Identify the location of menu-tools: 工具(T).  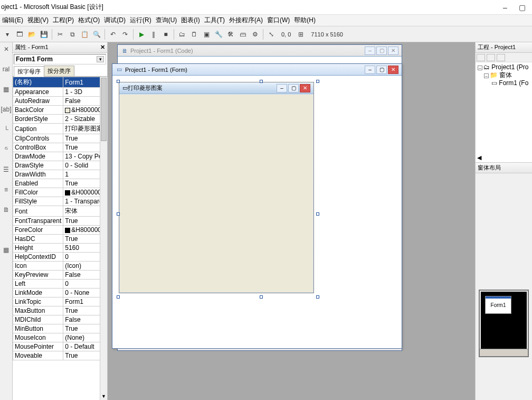
(214, 20).